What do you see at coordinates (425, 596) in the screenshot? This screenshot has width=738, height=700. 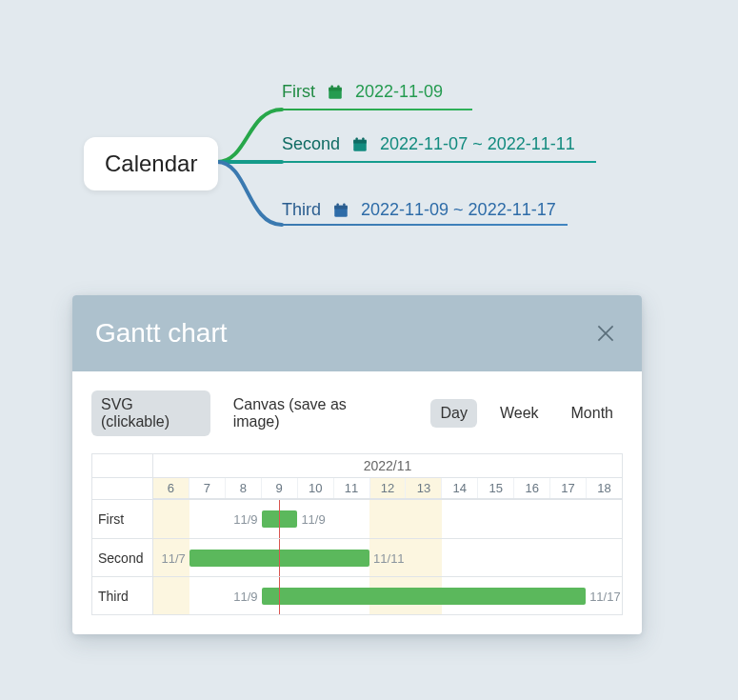 I see `gantt-bar` at bounding box center [425, 596].